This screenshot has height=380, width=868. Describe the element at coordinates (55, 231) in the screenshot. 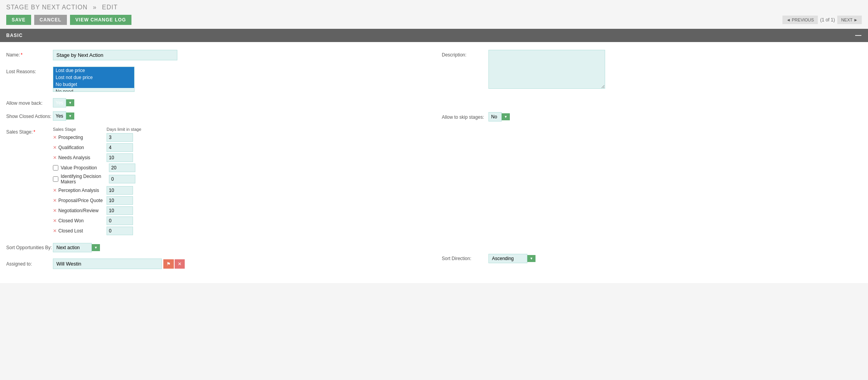

I see `stage-remove-closed-lost: ✕` at that location.